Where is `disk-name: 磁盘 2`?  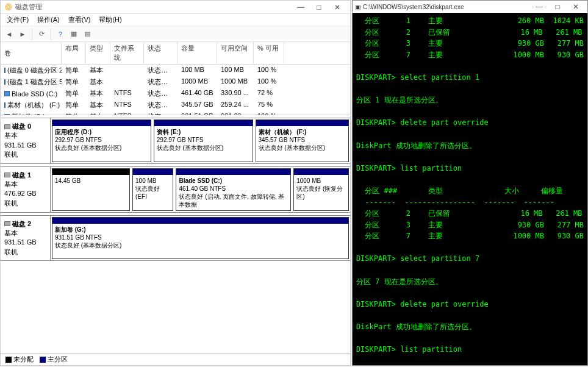
disk-name: 磁盘 2 is located at coordinates (22, 224).